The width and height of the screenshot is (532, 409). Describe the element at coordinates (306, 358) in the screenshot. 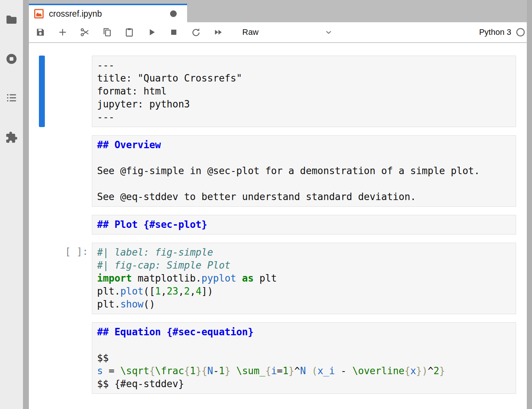

I see `code-line: $$` at that location.